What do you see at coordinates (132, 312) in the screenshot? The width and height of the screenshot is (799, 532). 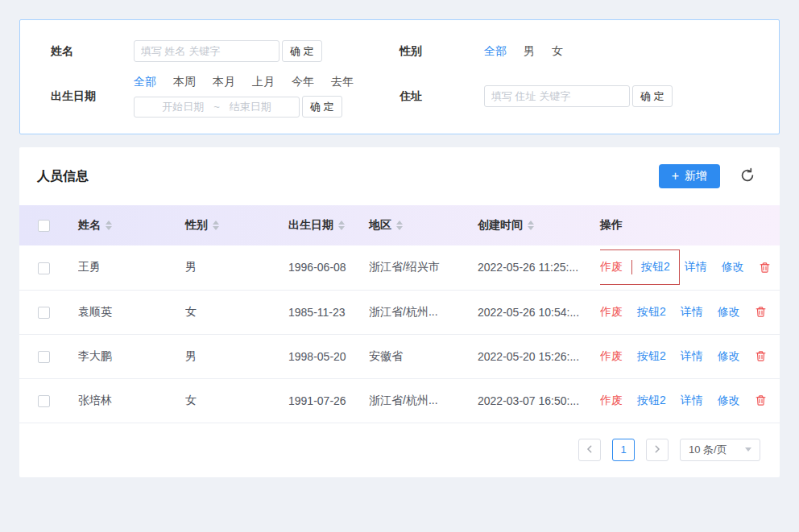 I see `name-cell: 袁顺英` at bounding box center [132, 312].